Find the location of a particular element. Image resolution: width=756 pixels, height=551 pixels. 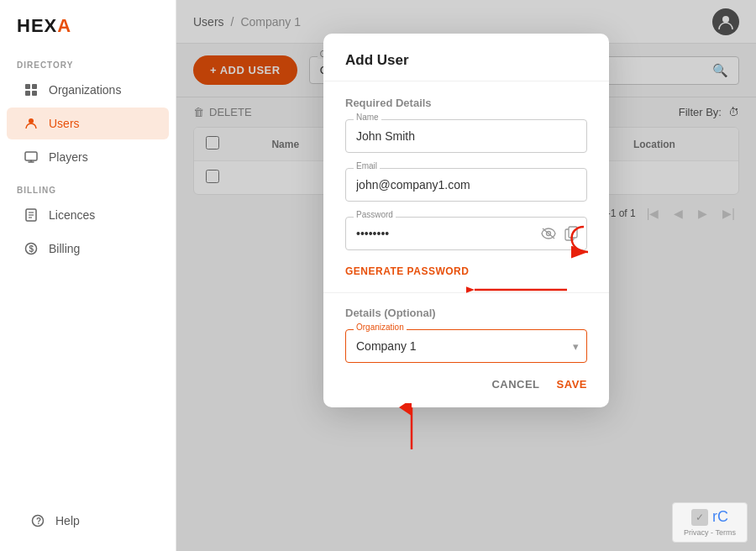

password-actions is located at coordinates (559, 234).